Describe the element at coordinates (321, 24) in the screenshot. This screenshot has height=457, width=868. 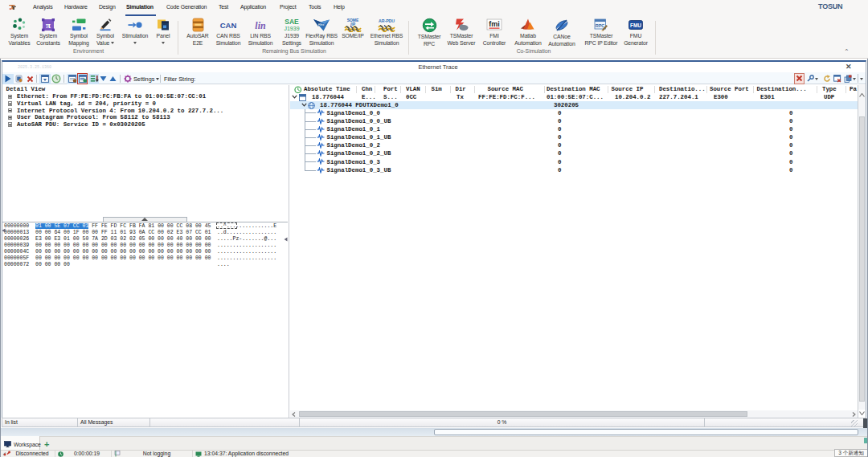
I see `svg-text: Flex` at that location.